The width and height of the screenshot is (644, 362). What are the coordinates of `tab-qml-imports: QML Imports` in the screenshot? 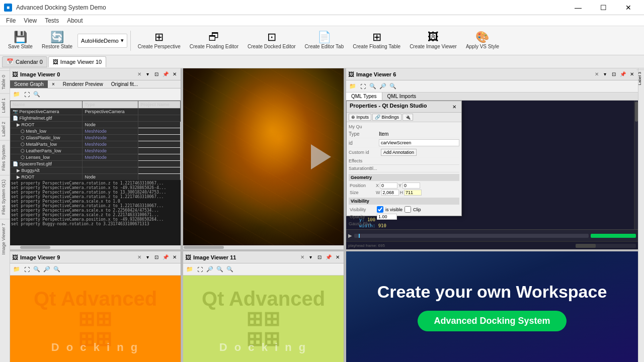 It's located at (401, 97).